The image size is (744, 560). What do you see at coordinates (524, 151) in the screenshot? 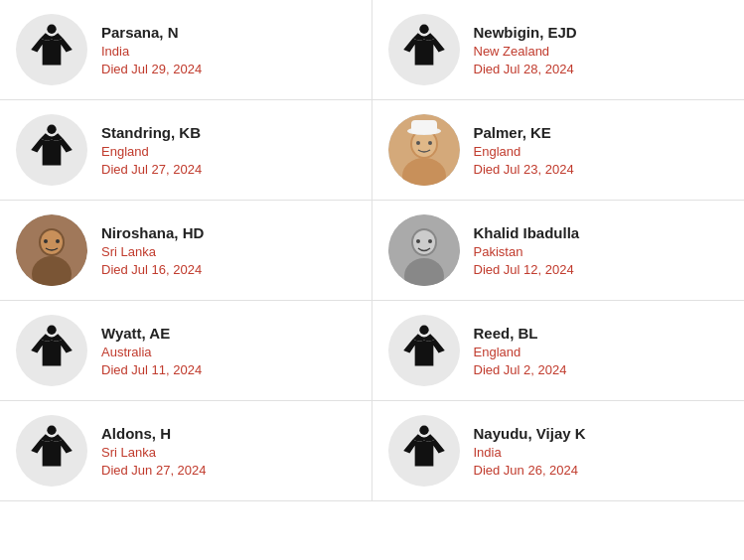
I see `player-info: Palmer, KEEnglandDied Jul 23, 2024` at bounding box center [524, 151].